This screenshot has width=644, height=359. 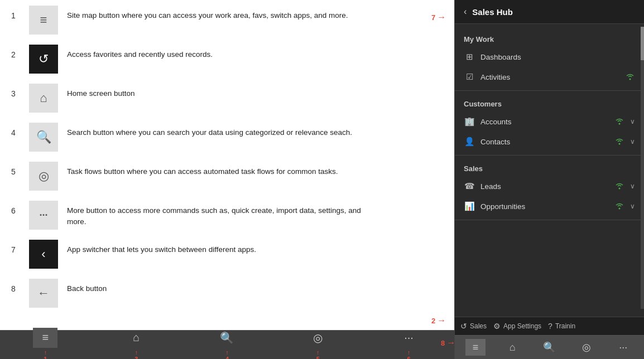 I want to click on item-row: 3⌂Home screen button, so click(x=227, y=98).